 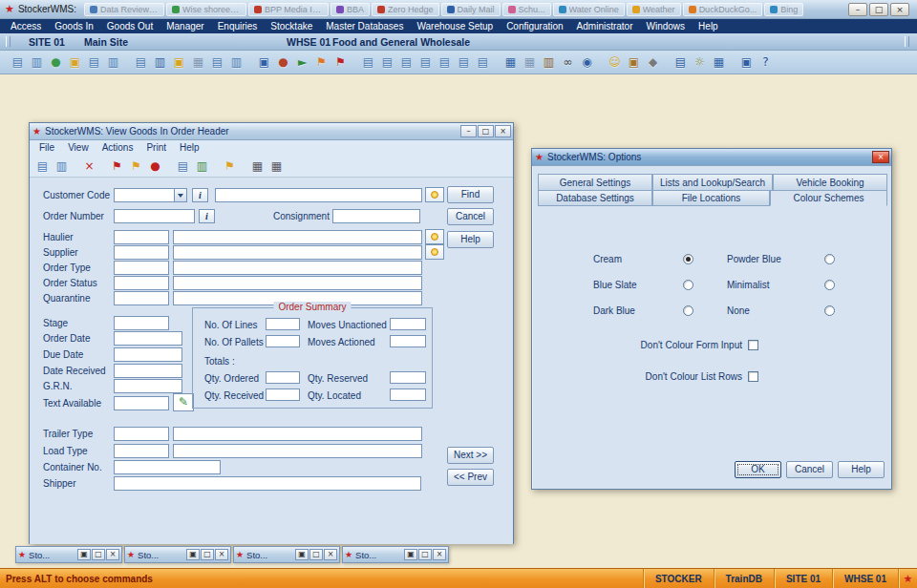 I want to click on minimize-button: –, so click(x=858, y=10).